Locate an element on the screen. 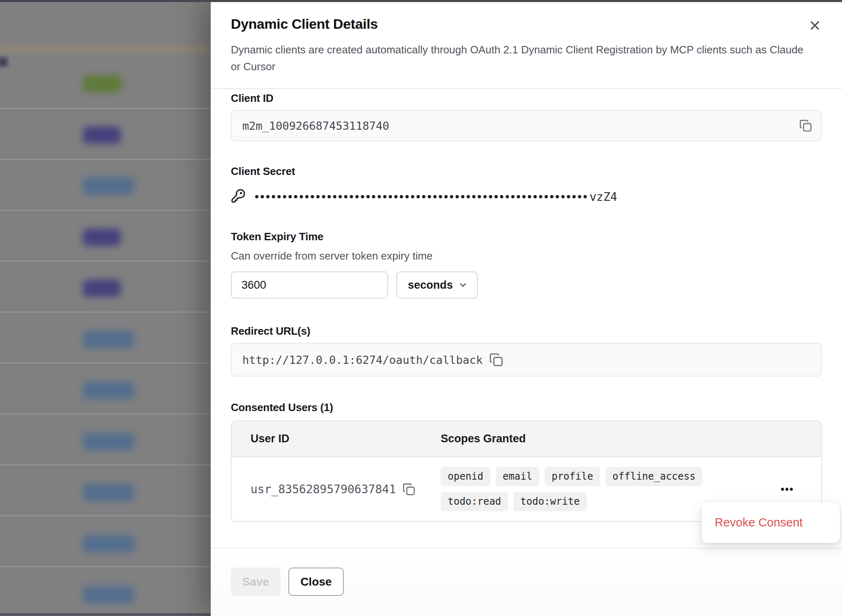 This screenshot has height=616, width=842. modal-title: Dynamic Client Details is located at coordinates (527, 24).